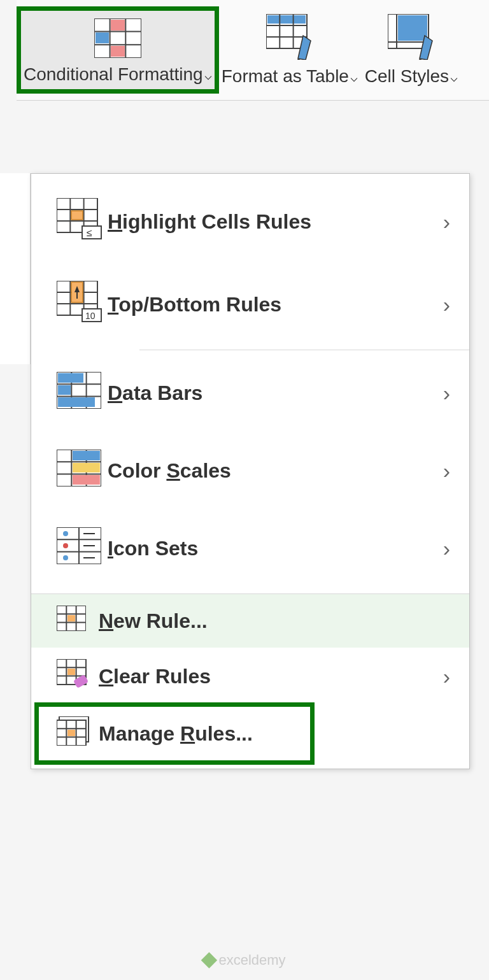  Describe the element at coordinates (90, 316) in the screenshot. I see `svg-text: 10` at that location.